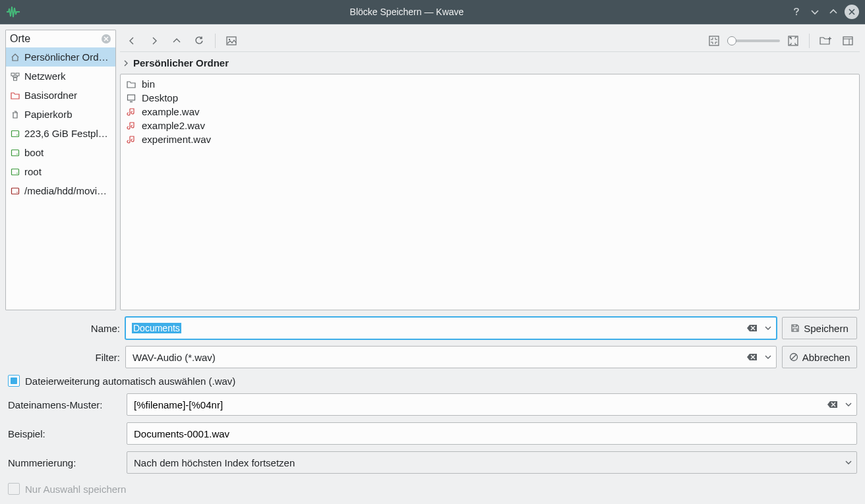 The image size is (865, 504). What do you see at coordinates (15, 57) in the screenshot?
I see `home-icon` at bounding box center [15, 57].